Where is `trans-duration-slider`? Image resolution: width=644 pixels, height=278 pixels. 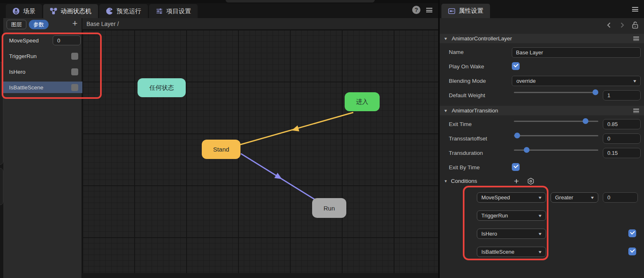 trans-duration-slider is located at coordinates (556, 150).